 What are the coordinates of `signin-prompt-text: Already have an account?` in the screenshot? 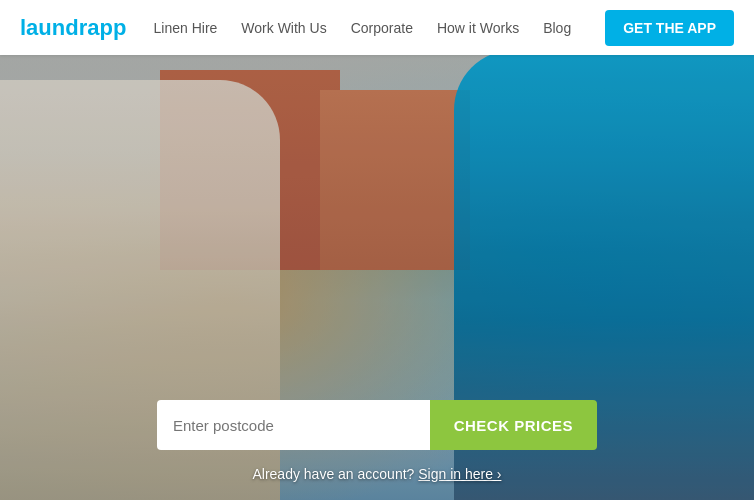 It's located at (333, 474).